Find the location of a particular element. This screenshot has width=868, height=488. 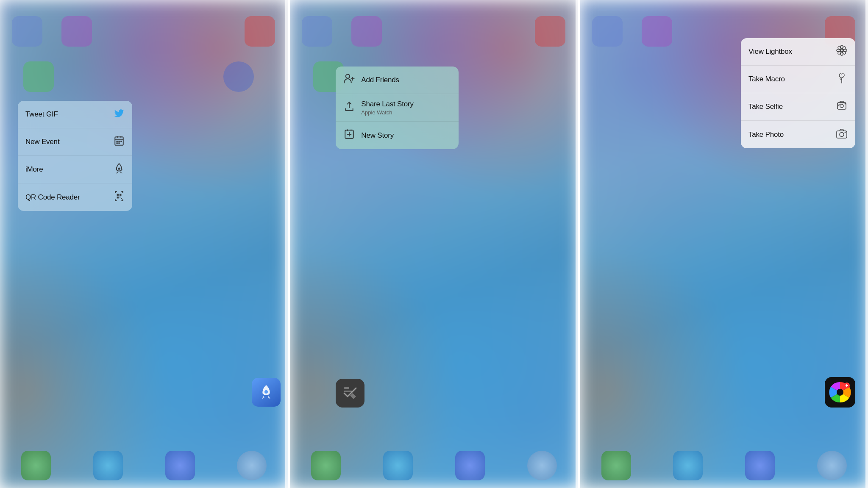

imore-label: iMore is located at coordinates (34, 169).